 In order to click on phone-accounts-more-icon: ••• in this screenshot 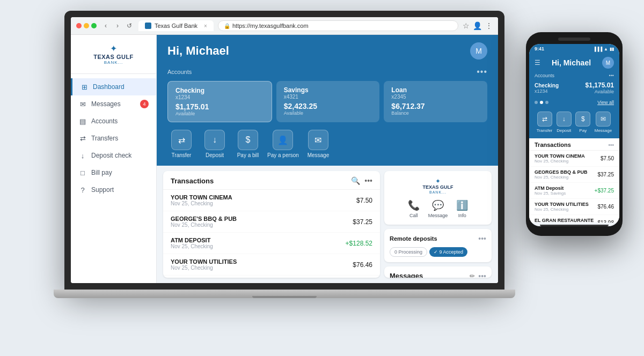, I will do `click(612, 76)`.